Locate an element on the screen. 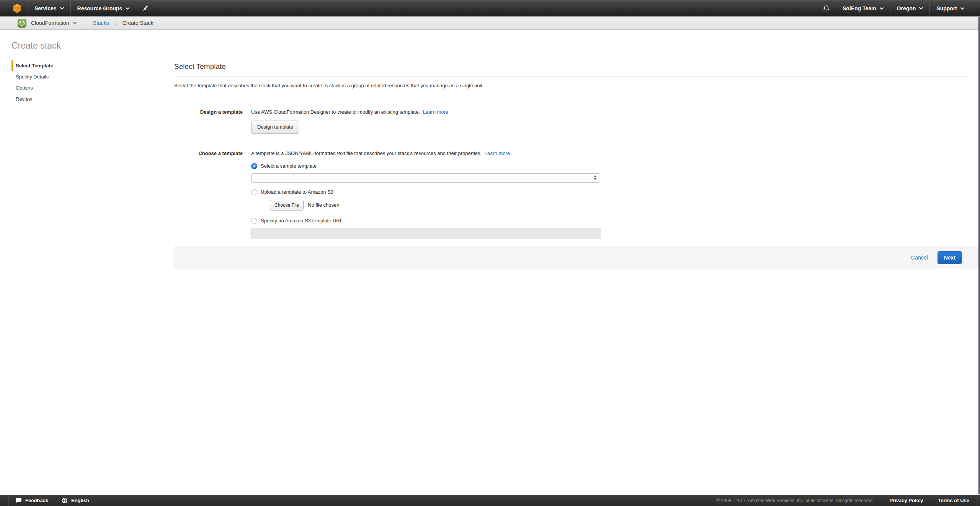 The width and height of the screenshot is (980, 506). sample-template-radio-label: Select a sample template is located at coordinates (289, 166).